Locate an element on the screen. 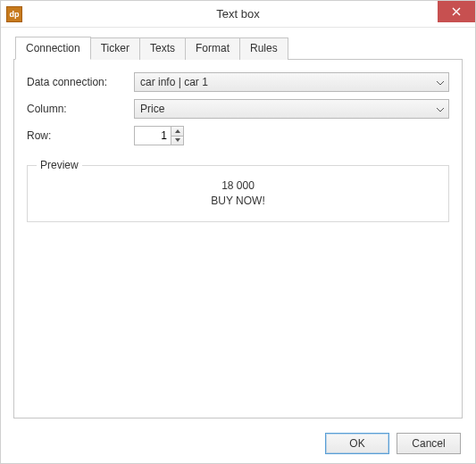  ok-button: OK is located at coordinates (357, 443).